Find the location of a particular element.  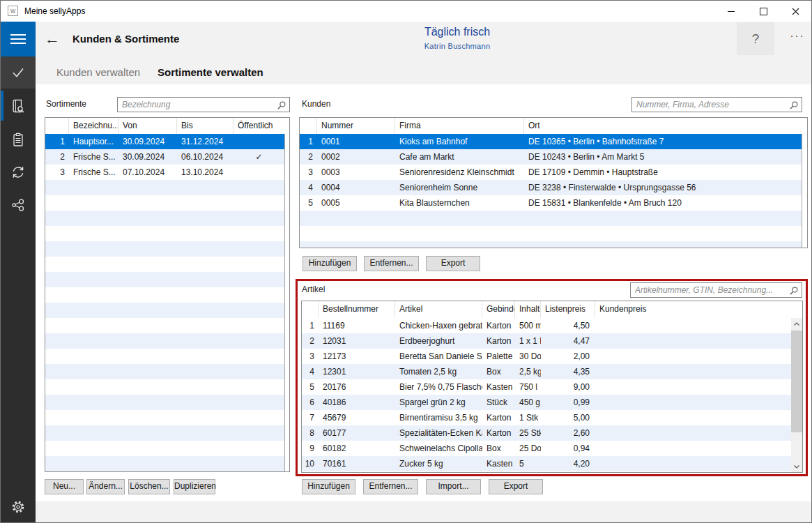

sidebar-item-clipboard is located at coordinates (18, 139).